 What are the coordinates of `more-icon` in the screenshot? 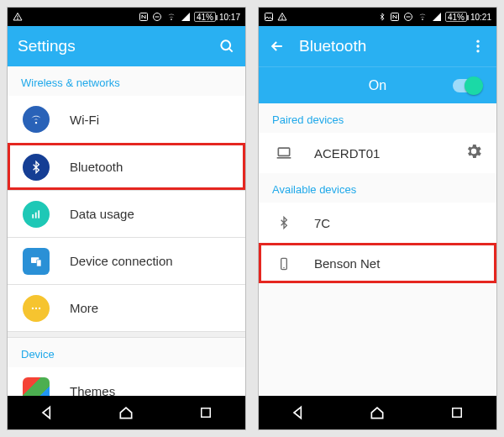 It's located at (36, 308).